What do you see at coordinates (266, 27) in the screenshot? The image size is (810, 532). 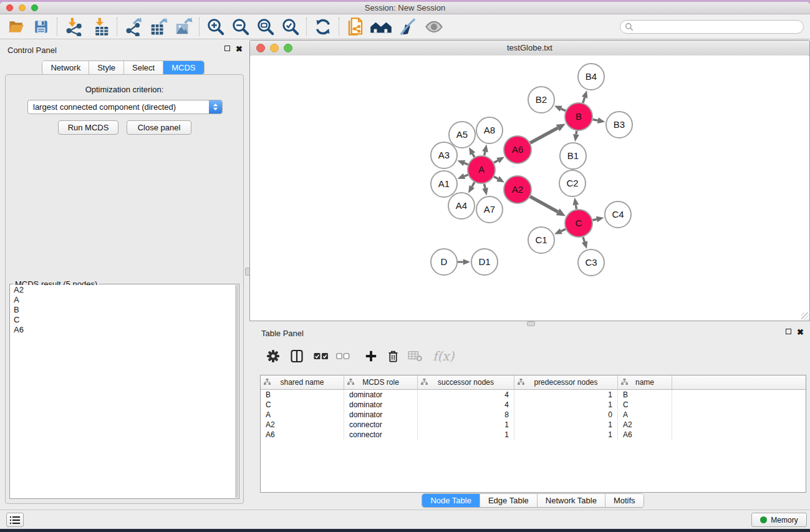 I see `zoom-fit-button` at bounding box center [266, 27].